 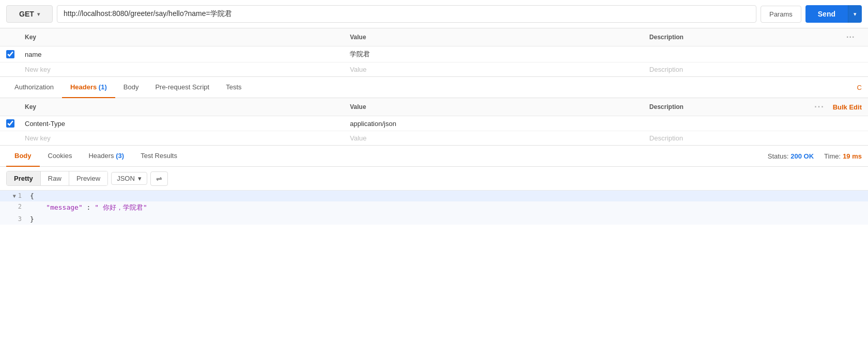 What do you see at coordinates (234, 88) in the screenshot?
I see `tab-tests: Tests` at bounding box center [234, 88].